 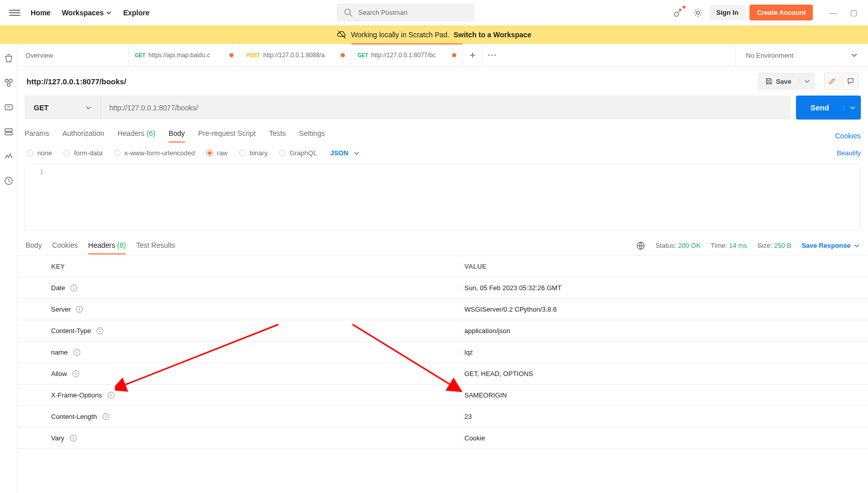 What do you see at coordinates (492, 35) in the screenshot?
I see `banner-switch-link: Switch to a Workspace` at bounding box center [492, 35].